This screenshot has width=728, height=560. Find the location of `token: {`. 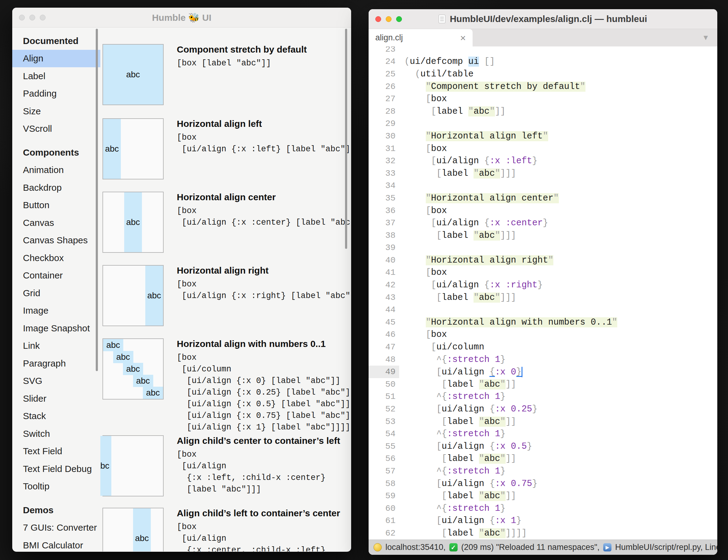

token: { is located at coordinates (492, 372).